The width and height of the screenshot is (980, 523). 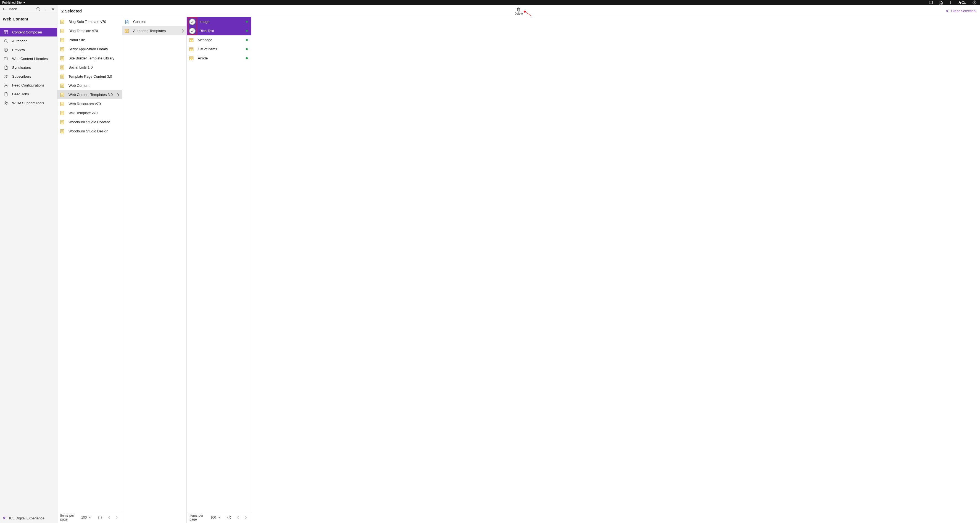 I want to click on sidebar-item-label: WCM Support Tools, so click(x=28, y=103).